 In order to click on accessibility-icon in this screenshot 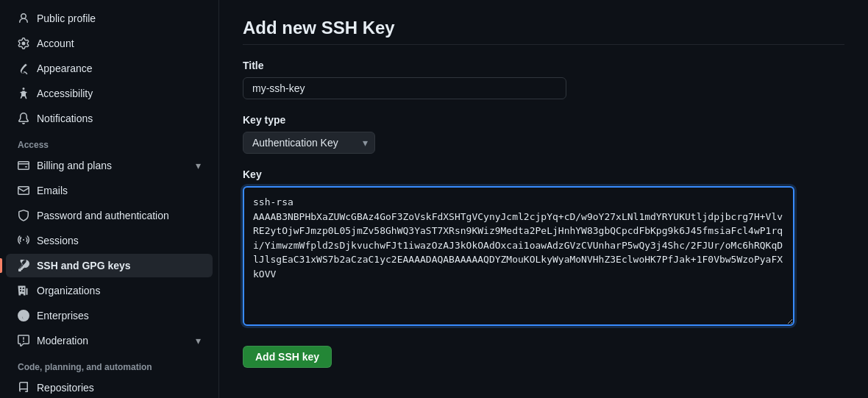, I will do `click(24, 93)`.